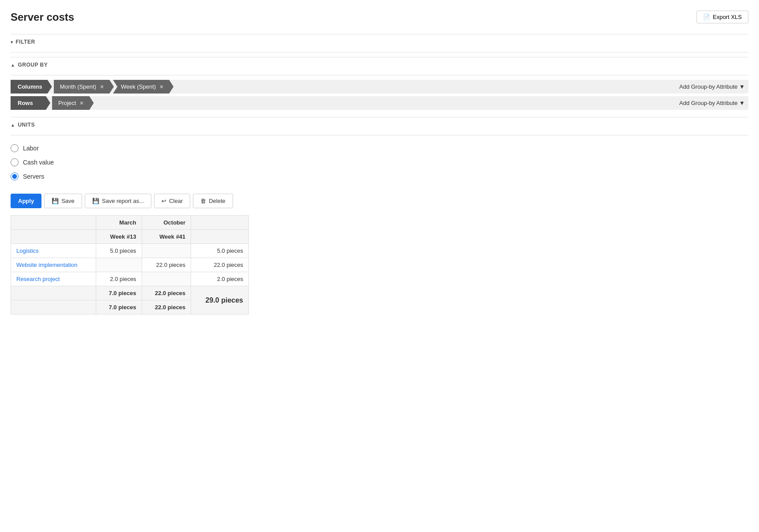 This screenshot has height=532, width=759. I want to click on save-report-as-button: 💾 Save report as..., so click(118, 201).